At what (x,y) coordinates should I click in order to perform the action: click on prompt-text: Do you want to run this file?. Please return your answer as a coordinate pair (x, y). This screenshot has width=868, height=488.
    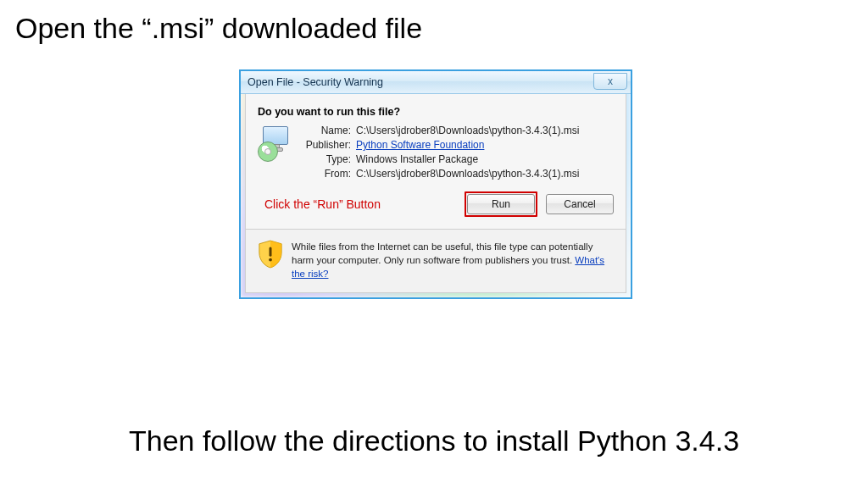
    Looking at the image, I should click on (436, 109).